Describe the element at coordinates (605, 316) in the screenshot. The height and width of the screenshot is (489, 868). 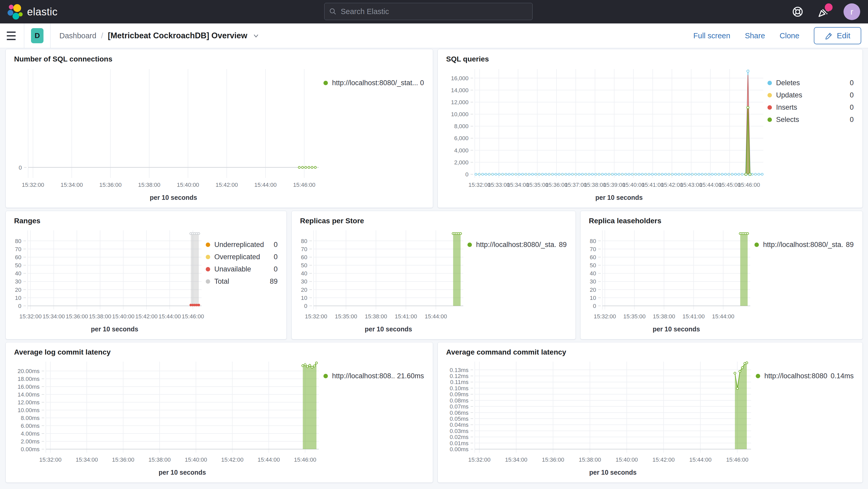
I see `svg-text: 15:32:00` at that location.